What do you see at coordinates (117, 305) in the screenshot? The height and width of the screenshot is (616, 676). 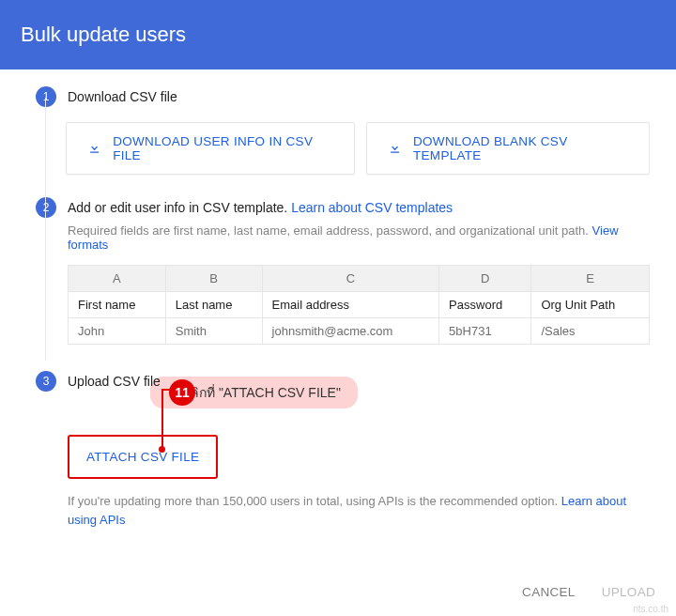 I see `col-header: First name` at bounding box center [117, 305].